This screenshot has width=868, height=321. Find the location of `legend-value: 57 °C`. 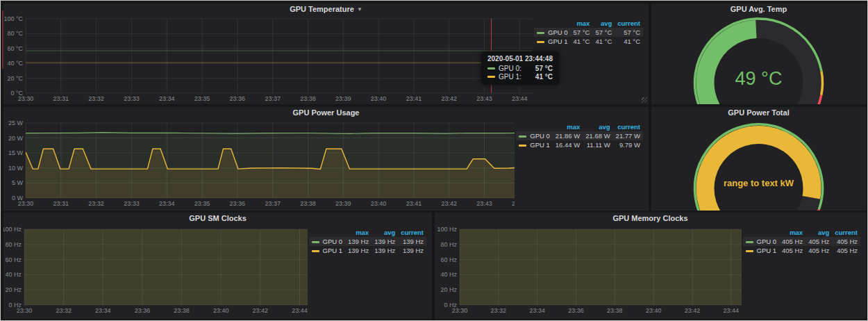

legend-value: 57 °C is located at coordinates (603, 32).